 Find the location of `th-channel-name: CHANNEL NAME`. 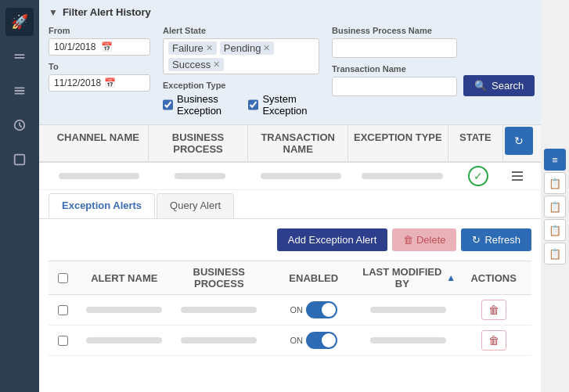

th-channel-name: CHANNEL NAME is located at coordinates (99, 143).